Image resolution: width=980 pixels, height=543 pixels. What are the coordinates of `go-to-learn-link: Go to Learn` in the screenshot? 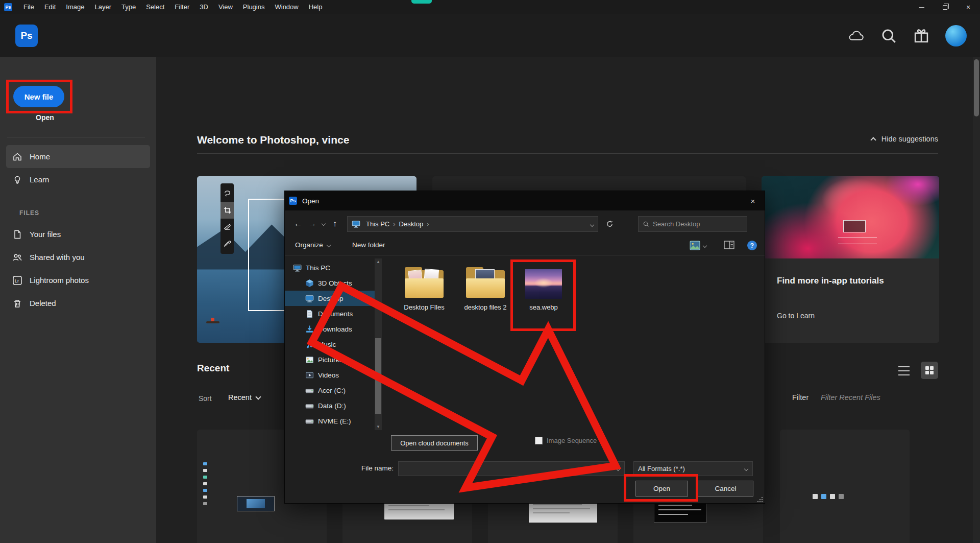 It's located at (796, 316).